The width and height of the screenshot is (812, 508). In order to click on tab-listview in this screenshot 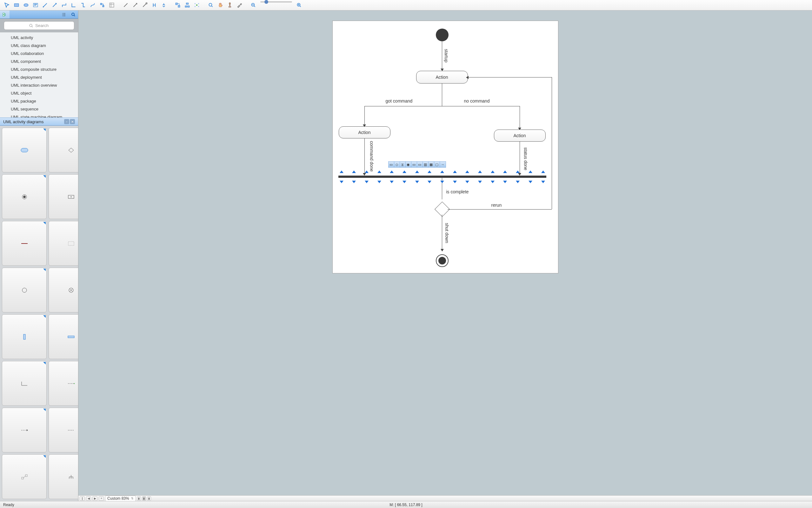, I will do `click(64, 14)`.